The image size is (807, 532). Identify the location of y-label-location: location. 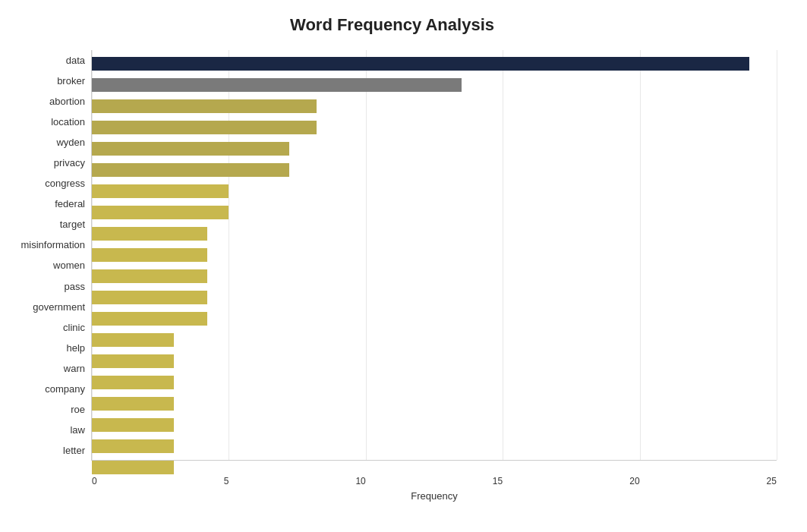
(68, 121).